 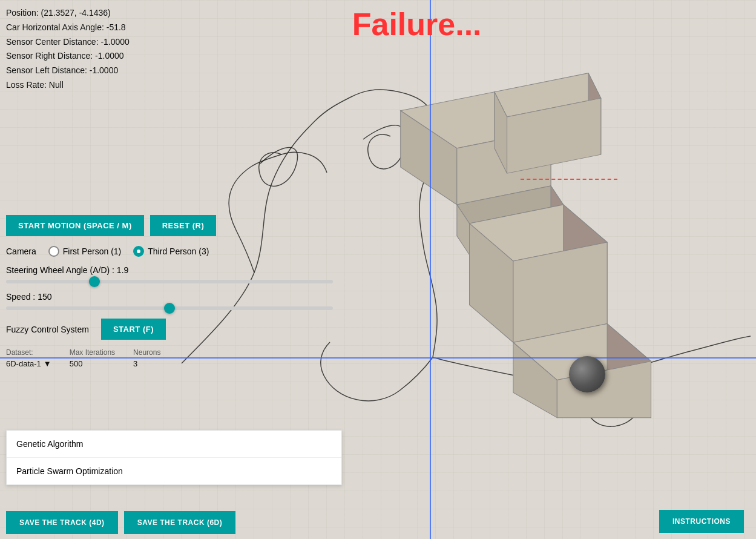 I want to click on instructions-button: INSTRUCTIONS, so click(x=702, y=521).